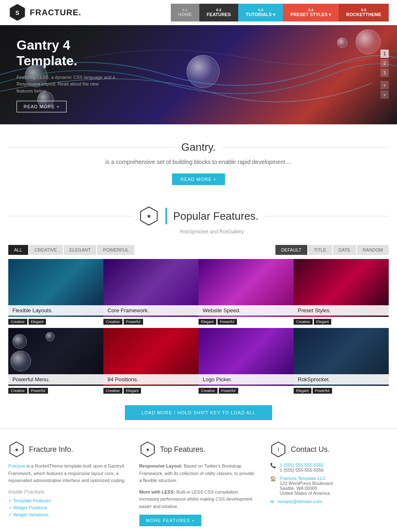  I want to click on gantry-section: Gantry. is a comprehensive set of buildi…, so click(198, 159).